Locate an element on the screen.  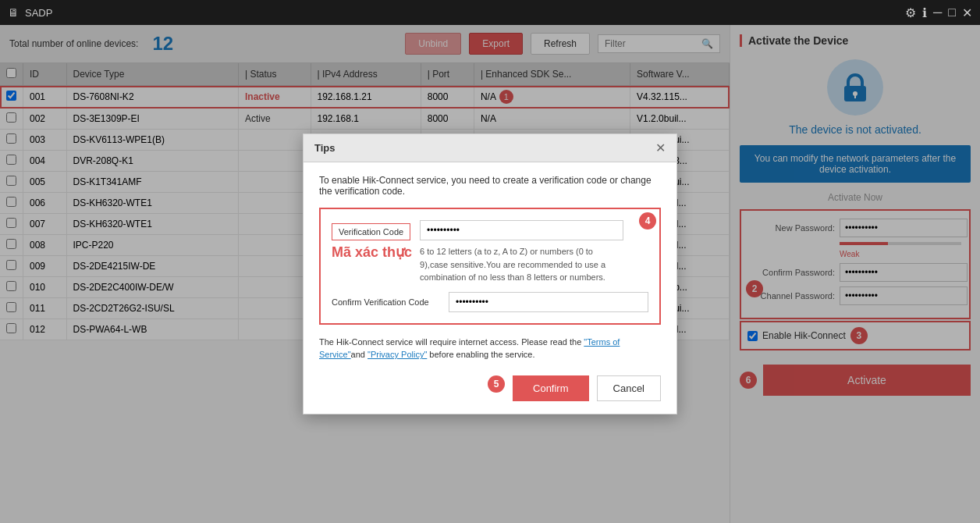
badge-5: 5 is located at coordinates (496, 384).